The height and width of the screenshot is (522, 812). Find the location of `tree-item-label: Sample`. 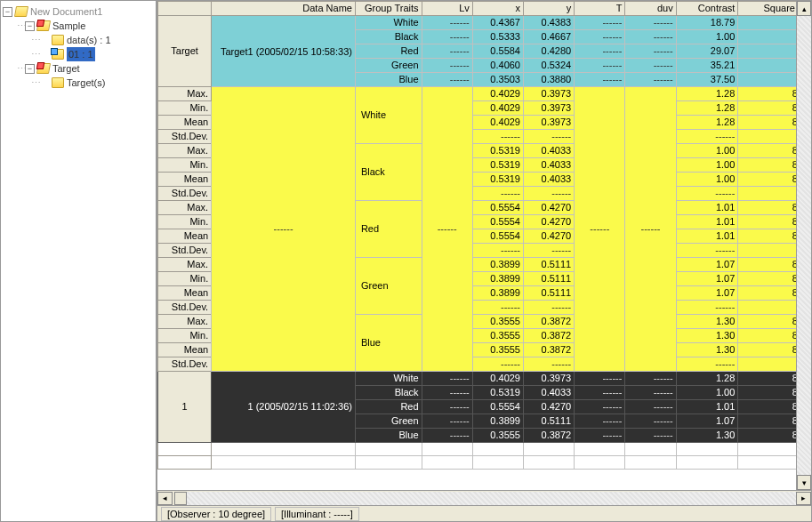

tree-item-label: Sample is located at coordinates (69, 26).